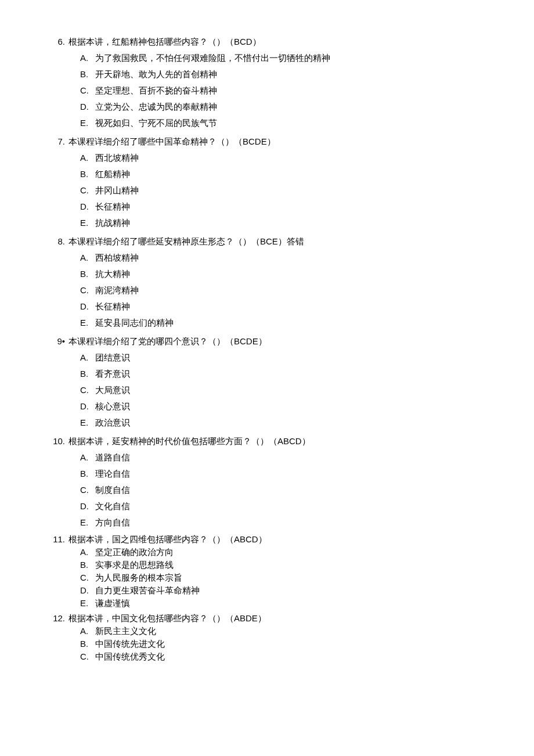 The width and height of the screenshot is (534, 756). What do you see at coordinates (281, 423) in the screenshot?
I see `option-row: E.政治意识` at bounding box center [281, 423].